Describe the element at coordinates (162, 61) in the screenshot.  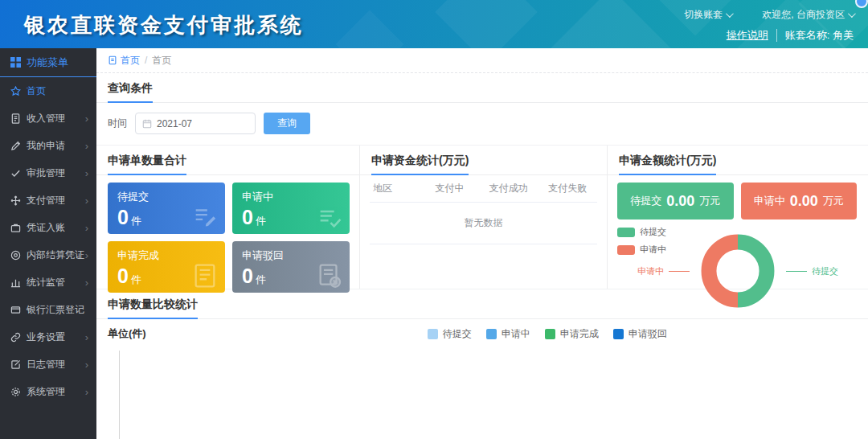
I see `breadcrumb-current: 首页` at that location.